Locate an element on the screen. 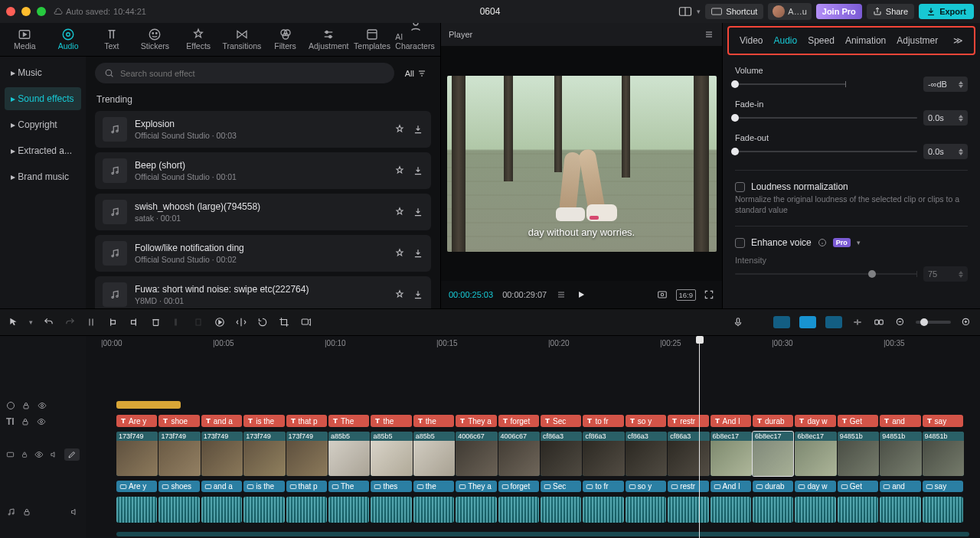  module-tab-templates: Templates is located at coordinates (372, 40).